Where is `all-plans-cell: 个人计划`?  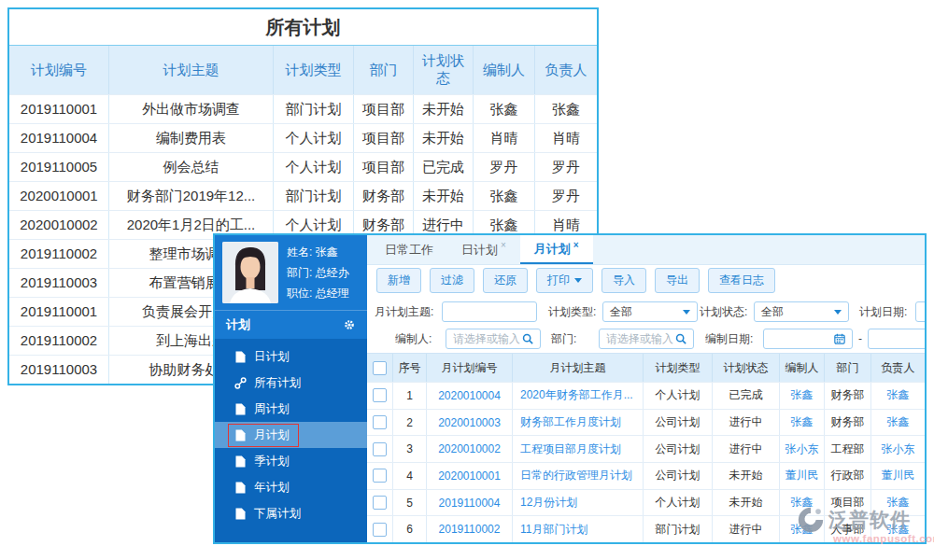 all-plans-cell: 个人计划 is located at coordinates (314, 138).